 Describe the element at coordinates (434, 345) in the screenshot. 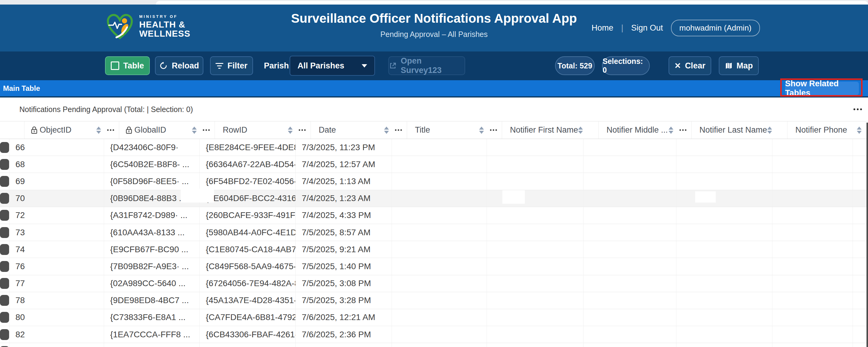

I see `table-row: 83{793D3B08-36F5{713419CE-3C9A-4B3E-87/6…` at that location.